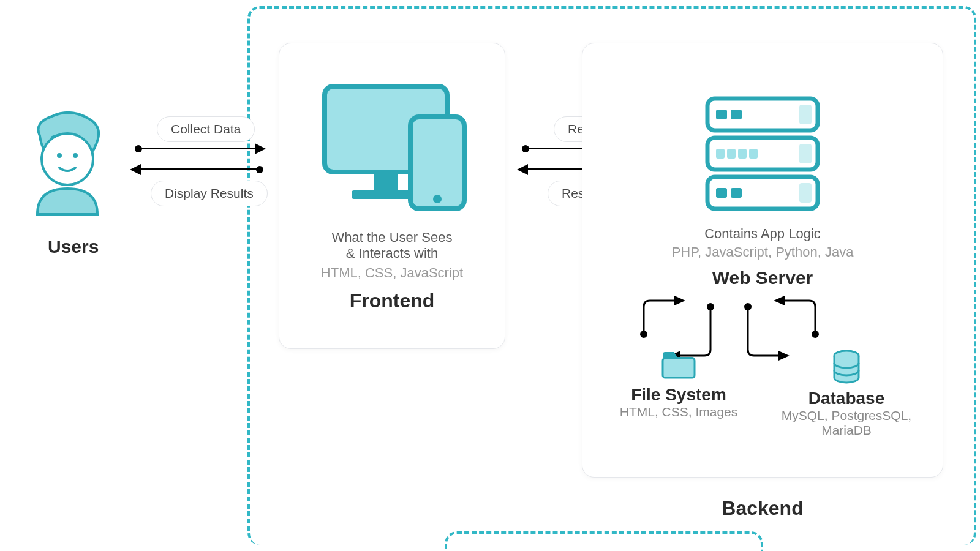 This screenshot has height=551, width=980. I want to click on label-collect-data: Collect Data, so click(206, 129).